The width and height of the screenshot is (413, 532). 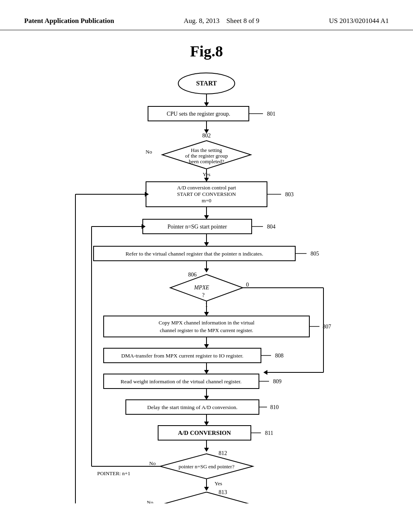 I want to click on n807-l2: channel register to the MPX current regi…, so click(x=206, y=330).